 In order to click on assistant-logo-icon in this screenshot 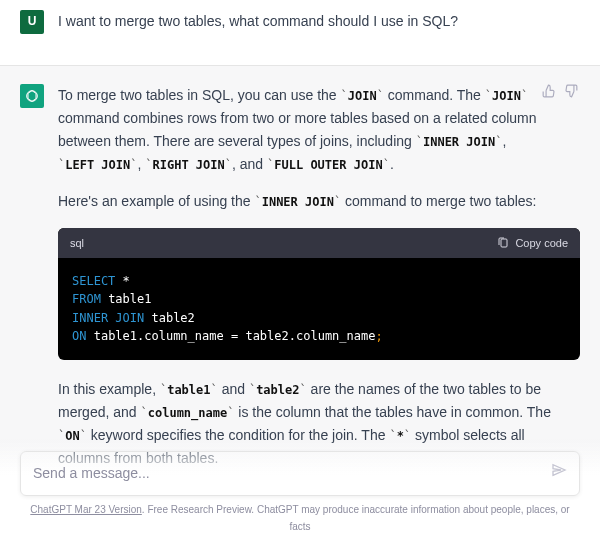, I will do `click(32, 96)`.